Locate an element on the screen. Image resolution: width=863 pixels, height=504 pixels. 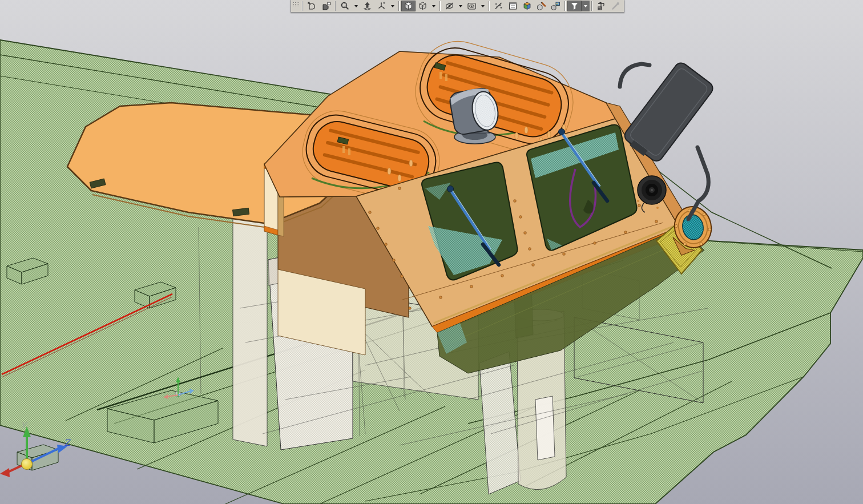
view-orientation-button is located at coordinates (381, 6).